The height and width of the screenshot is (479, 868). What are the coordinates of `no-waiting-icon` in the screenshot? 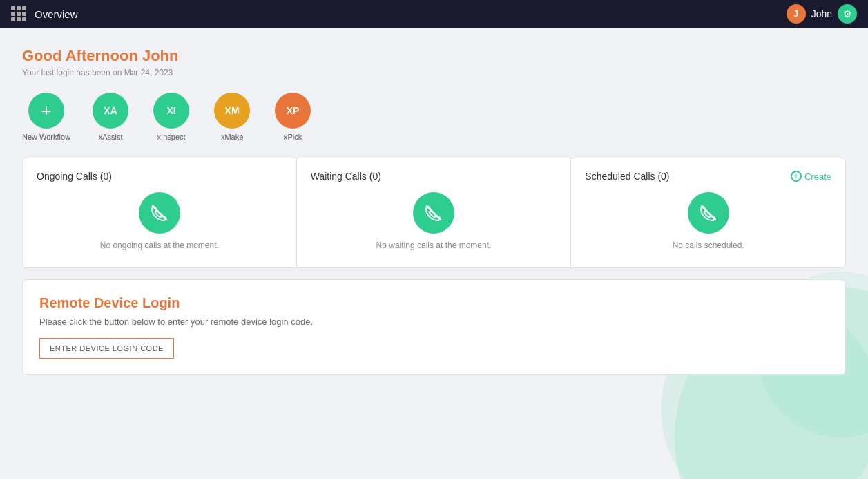 It's located at (434, 213).